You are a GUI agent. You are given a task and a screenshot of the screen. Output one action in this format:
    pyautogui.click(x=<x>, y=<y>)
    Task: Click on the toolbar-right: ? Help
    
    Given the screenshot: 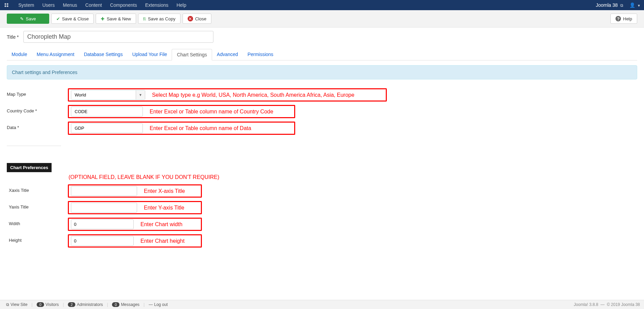 What is the action you would take?
    pyautogui.click(x=624, y=19)
    